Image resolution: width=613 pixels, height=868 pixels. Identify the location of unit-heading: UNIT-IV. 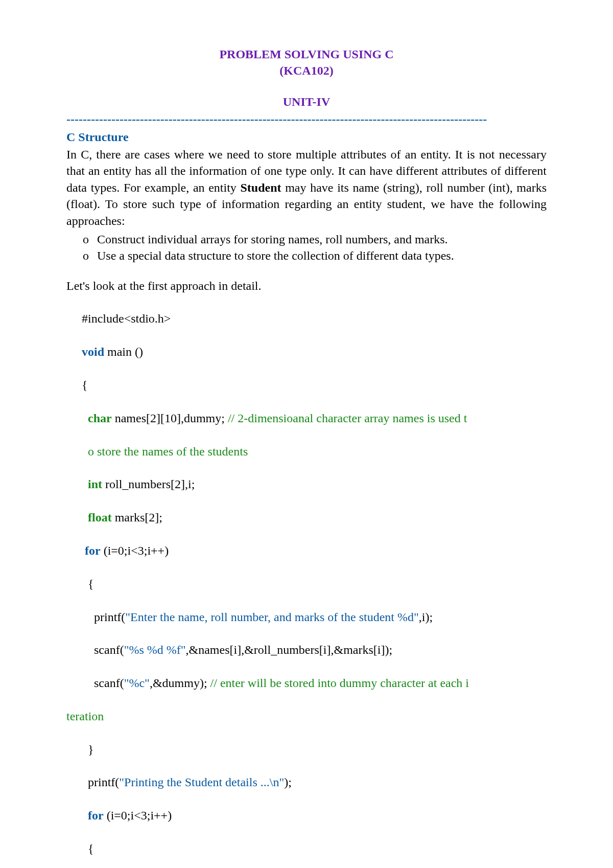
(306, 102).